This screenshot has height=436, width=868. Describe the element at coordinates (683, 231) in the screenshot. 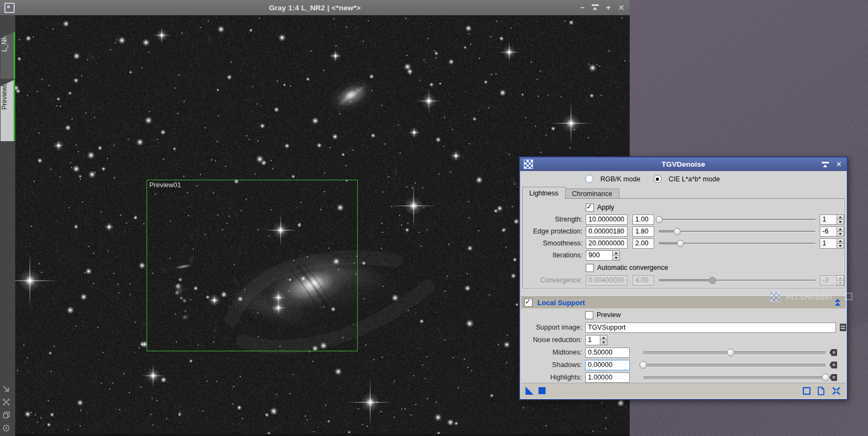

I see `edge-protection-row: Edge protection: 0.00000180 1.80 -6` at that location.